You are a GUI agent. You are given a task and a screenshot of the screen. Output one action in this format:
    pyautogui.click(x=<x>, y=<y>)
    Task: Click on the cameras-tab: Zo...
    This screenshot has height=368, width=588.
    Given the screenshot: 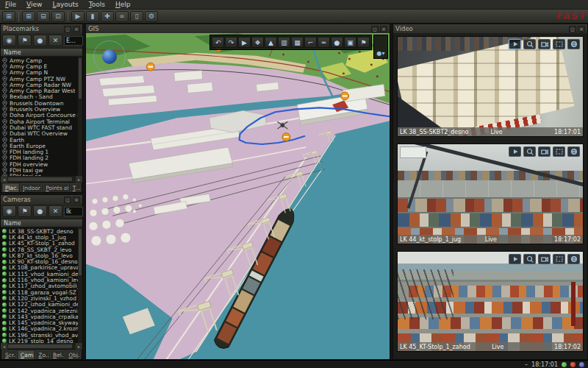 What is the action you would take?
    pyautogui.click(x=43, y=355)
    